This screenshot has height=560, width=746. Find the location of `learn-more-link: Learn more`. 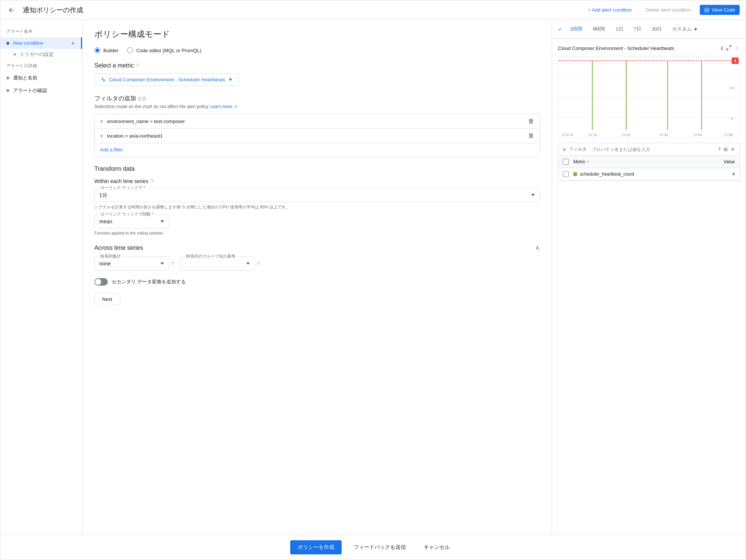

learn-more-link: Learn more is located at coordinates (221, 107).